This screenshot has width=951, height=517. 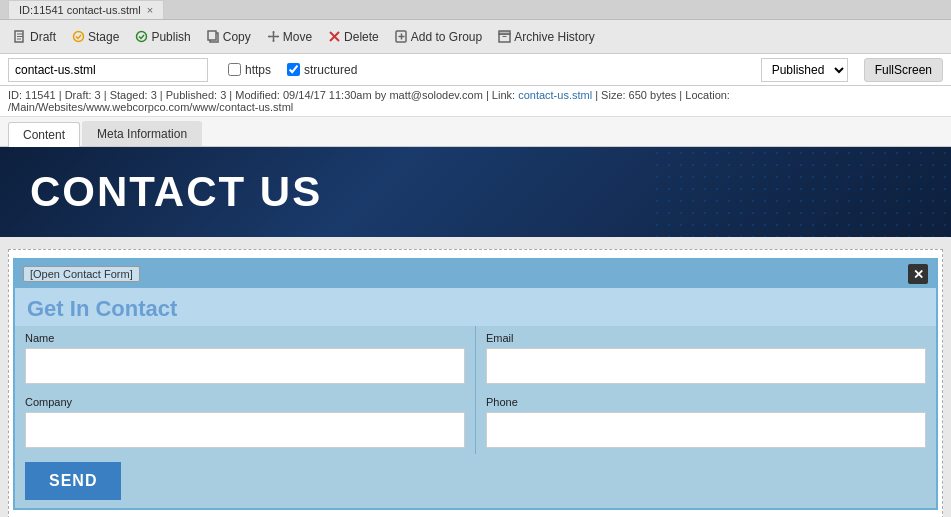 I want to click on company-phone-row: Company Phone, so click(x=476, y=422).